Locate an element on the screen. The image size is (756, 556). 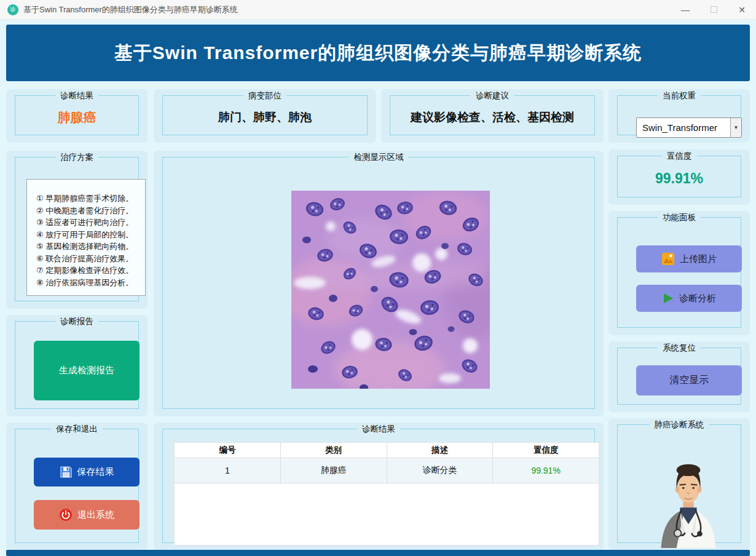
treatment-item: ⑦ 定期影像检查评估疗效。 is located at coordinates (91, 271).